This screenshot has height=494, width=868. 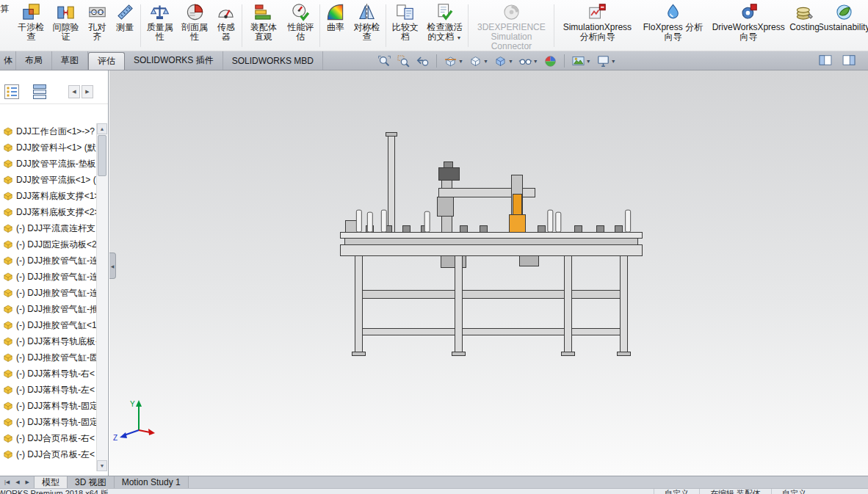 I want to click on previous-view-button, so click(x=423, y=62).